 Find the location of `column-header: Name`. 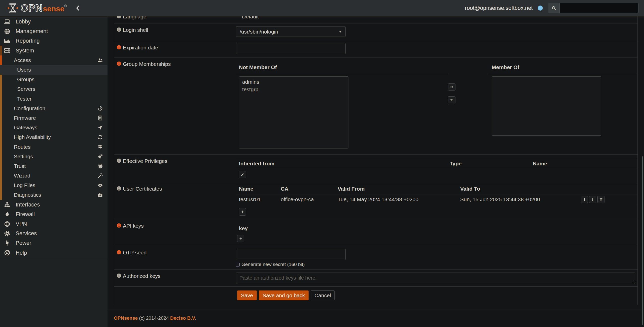

column-header: Name is located at coordinates (585, 164).